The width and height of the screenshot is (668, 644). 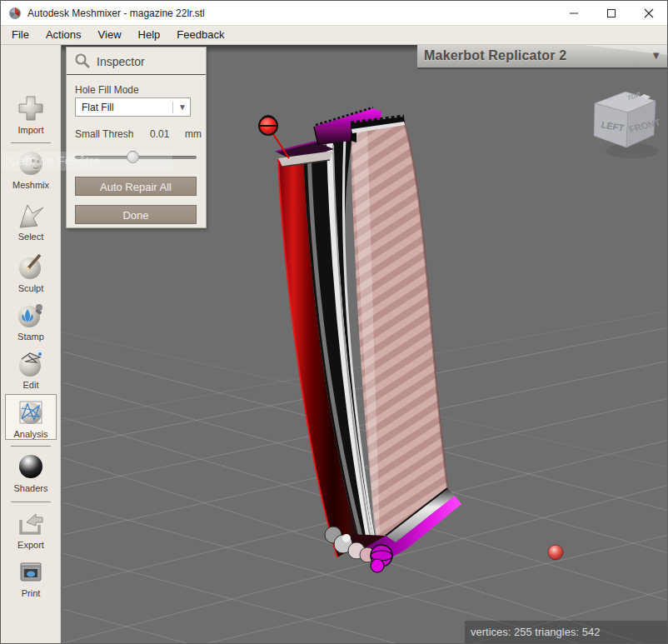 I want to click on sidebar-item-stamp: Stamp, so click(x=31, y=321).